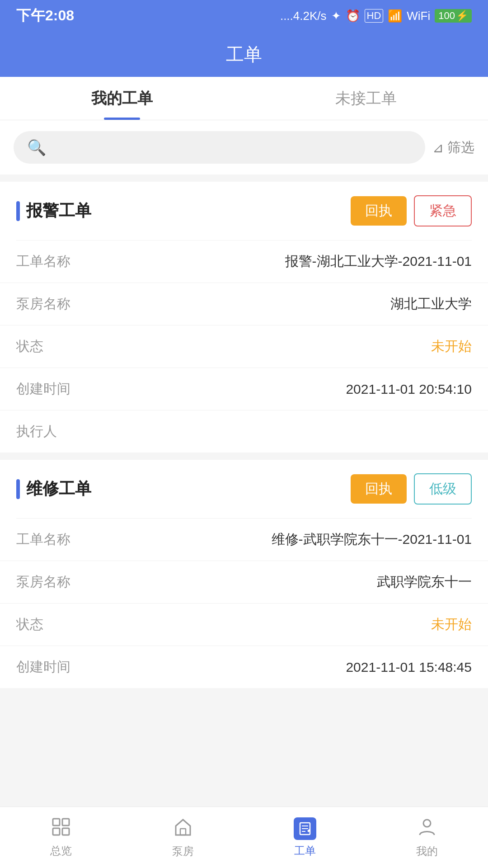 The height and width of the screenshot is (868, 488). I want to click on tag-button-0: 紧急, so click(443, 211).